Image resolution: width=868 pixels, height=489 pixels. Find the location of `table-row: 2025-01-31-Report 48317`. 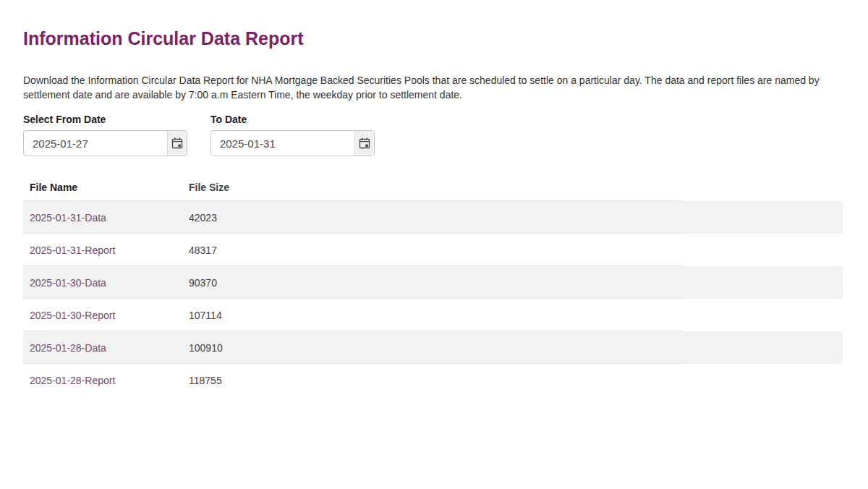

table-row: 2025-01-31-Report 48317 is located at coordinates (433, 250).